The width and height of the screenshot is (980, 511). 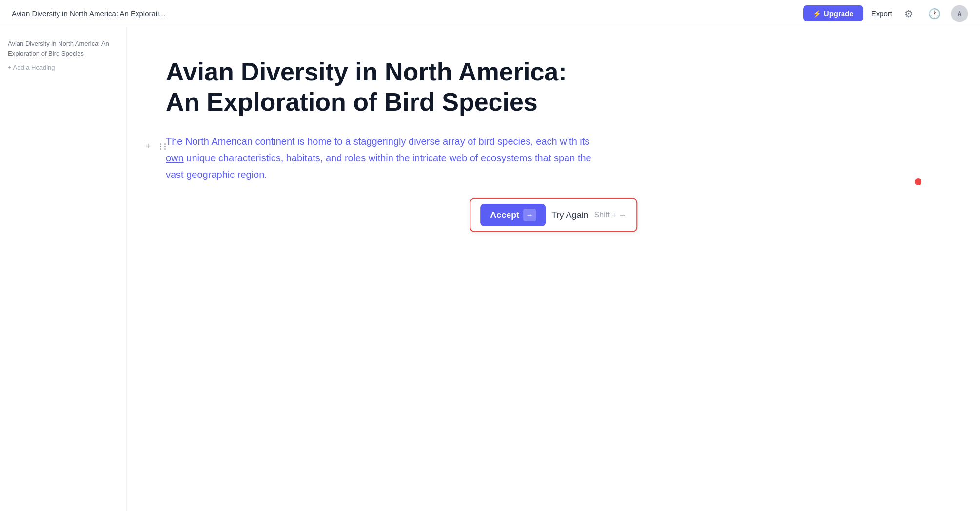 What do you see at coordinates (148, 146) in the screenshot?
I see `plus-icon: +` at bounding box center [148, 146].